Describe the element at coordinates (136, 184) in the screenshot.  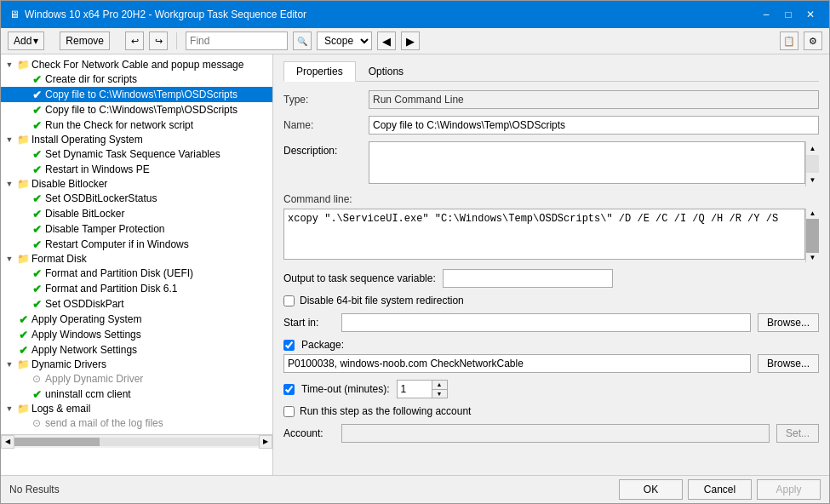
I see `list-item: ▼ 📁 Disable Bitlocker` at that location.